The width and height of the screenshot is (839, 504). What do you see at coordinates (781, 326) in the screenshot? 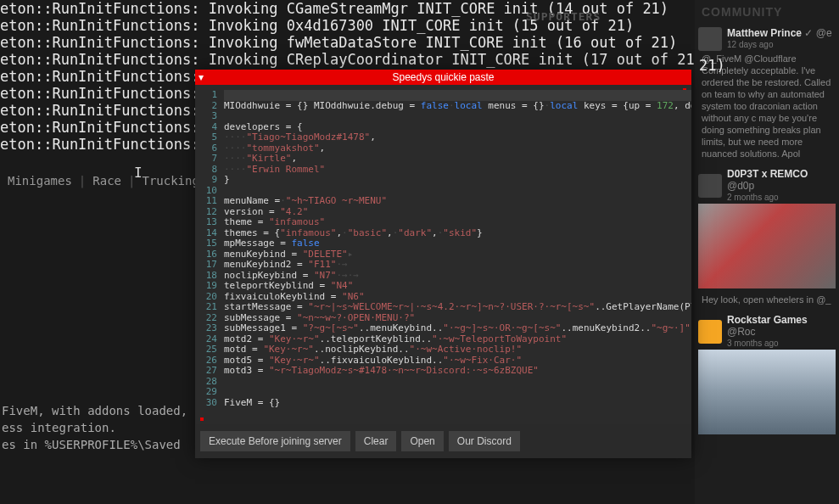
I see `community-username: Rockstar Games @Roc` at bounding box center [781, 326].